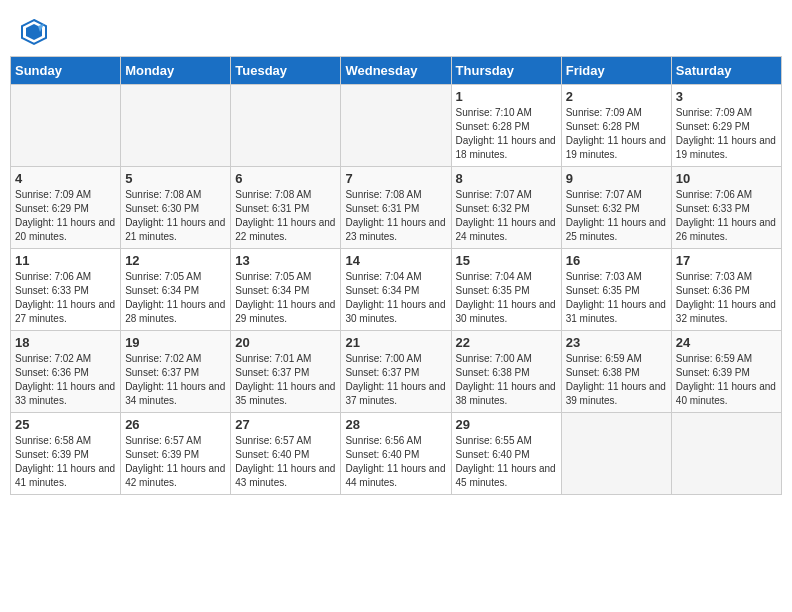  Describe the element at coordinates (66, 380) in the screenshot. I see `cell-info: Sunrise: 7:02 AMSunset: 6:36 PMDaylight:…` at that location.